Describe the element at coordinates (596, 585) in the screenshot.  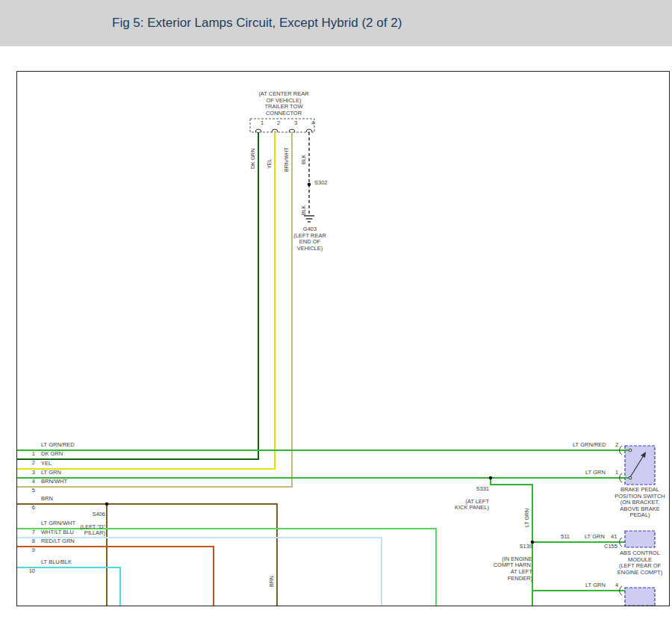
I see `bottom-wire-label: LT GRN` at that location.